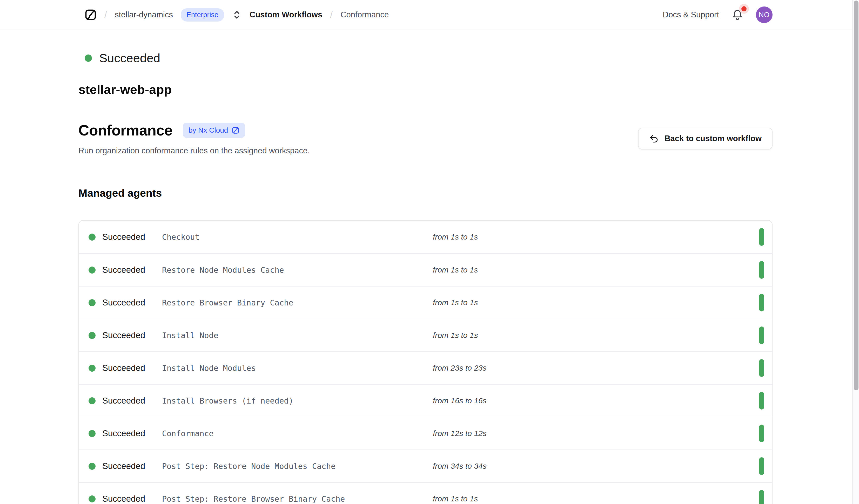 The image size is (859, 504). What do you see at coordinates (596, 368) in the screenshot?
I see `step-duration: from 23s to 23s` at bounding box center [596, 368].